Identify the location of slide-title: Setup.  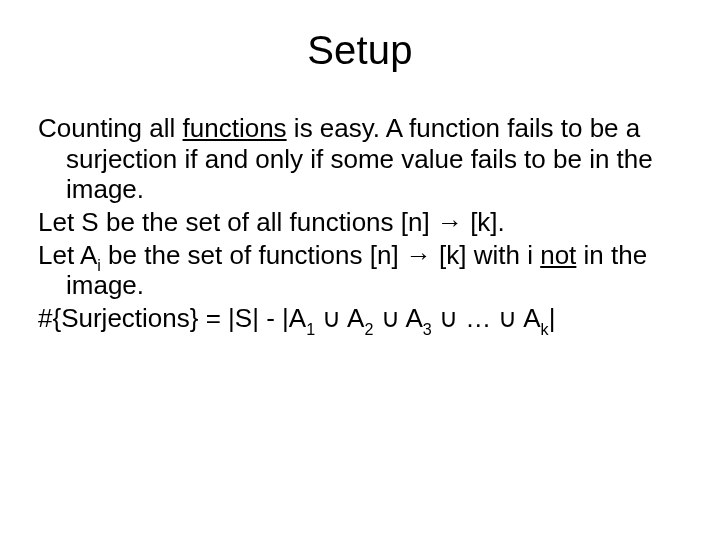
(360, 50).